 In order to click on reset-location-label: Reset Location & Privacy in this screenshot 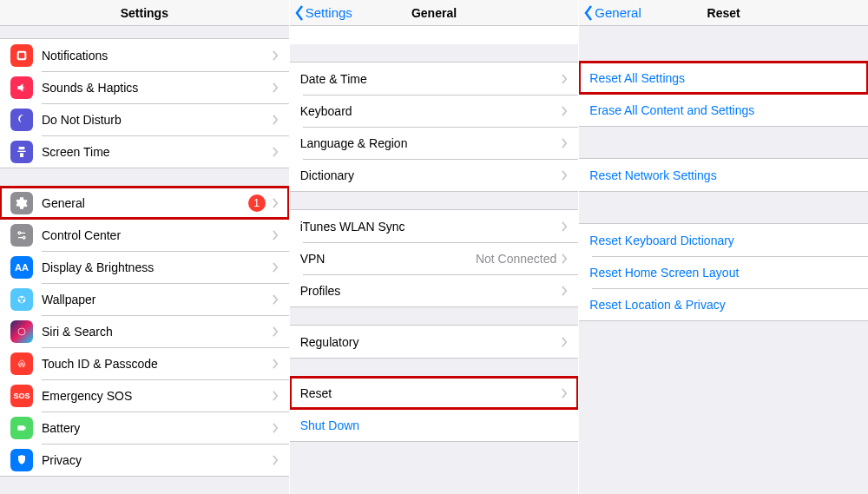, I will do `click(724, 305)`.